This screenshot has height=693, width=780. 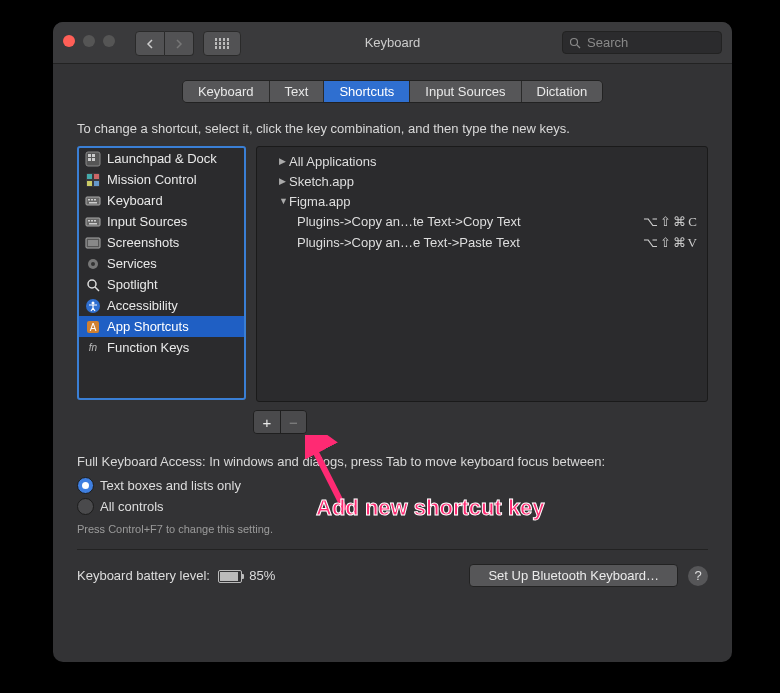 What do you see at coordinates (162, 158) in the screenshot?
I see `category-label: Launchpad & Dock` at bounding box center [162, 158].